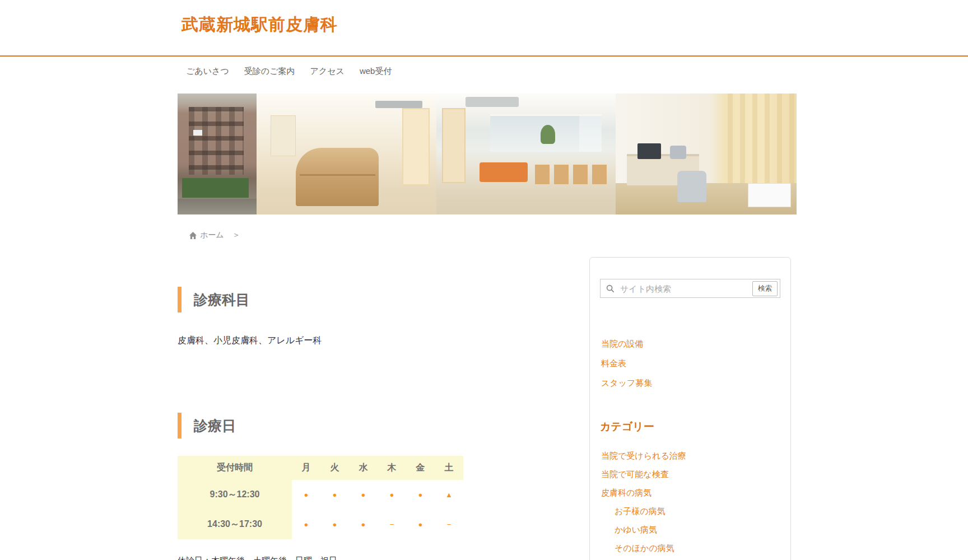  What do you see at coordinates (690, 427) in the screenshot?
I see `category-title: カテゴリー` at bounding box center [690, 427].